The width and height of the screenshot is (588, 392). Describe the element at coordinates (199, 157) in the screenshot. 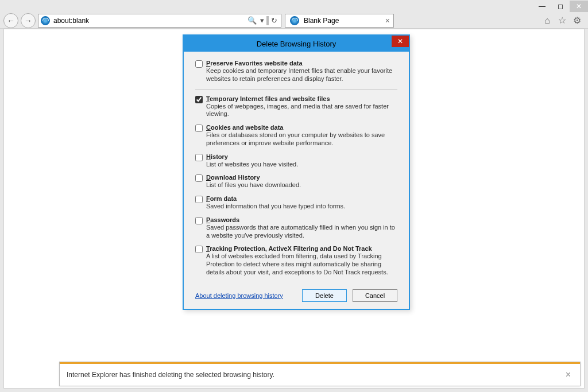

I see `checkbox-history` at that location.